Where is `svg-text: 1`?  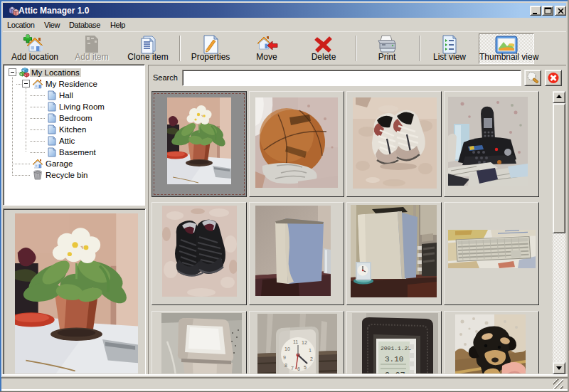
svg-text: 1 is located at coordinates (310, 350).